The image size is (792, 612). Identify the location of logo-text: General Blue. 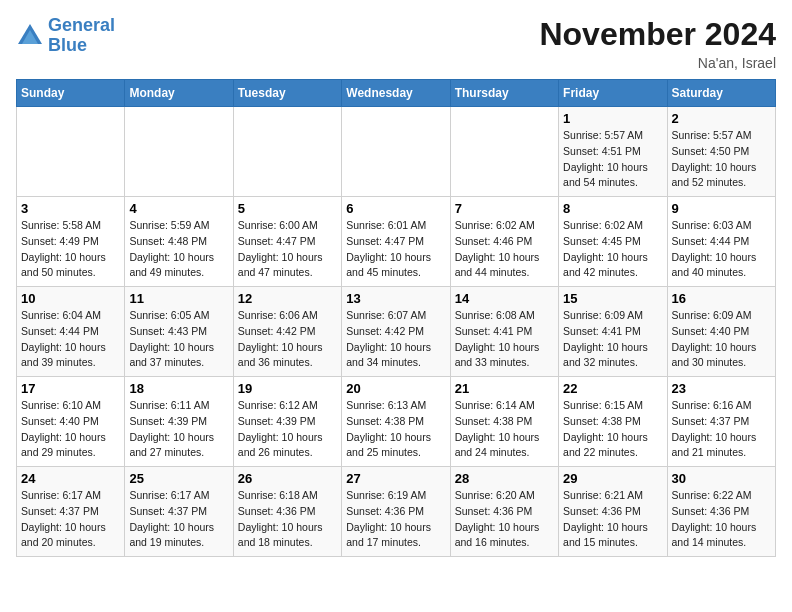
(82, 36).